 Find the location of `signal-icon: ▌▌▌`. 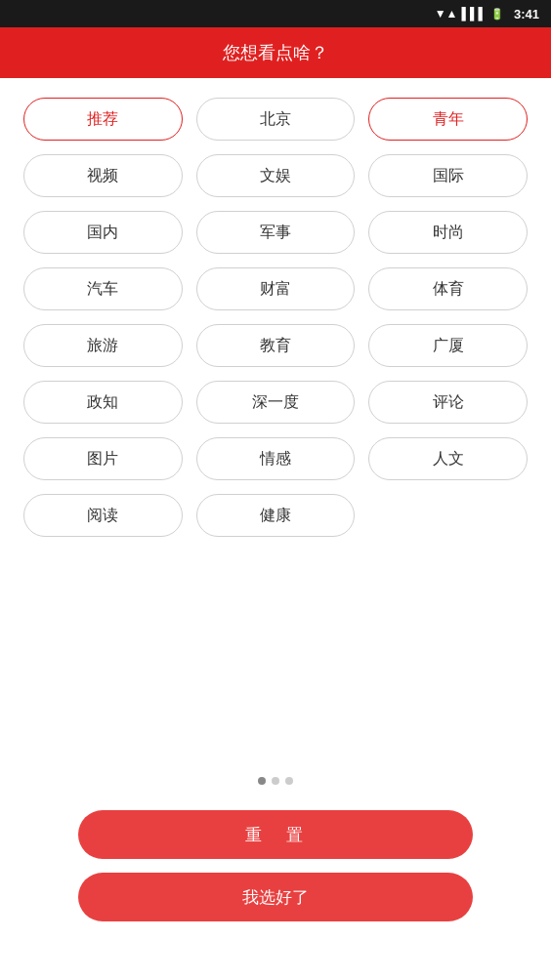

signal-icon: ▌▌▌ is located at coordinates (474, 14).